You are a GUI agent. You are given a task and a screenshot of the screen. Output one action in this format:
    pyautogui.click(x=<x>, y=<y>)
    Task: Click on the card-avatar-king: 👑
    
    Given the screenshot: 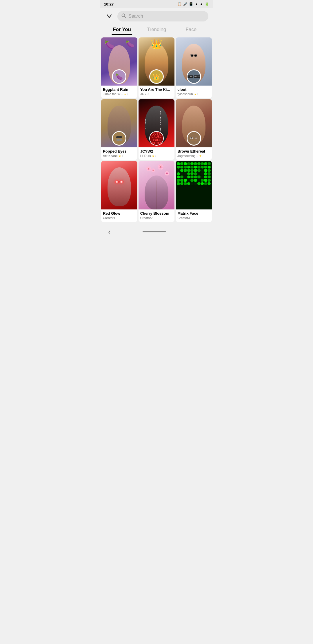 What is the action you would take?
    pyautogui.click(x=156, y=77)
    